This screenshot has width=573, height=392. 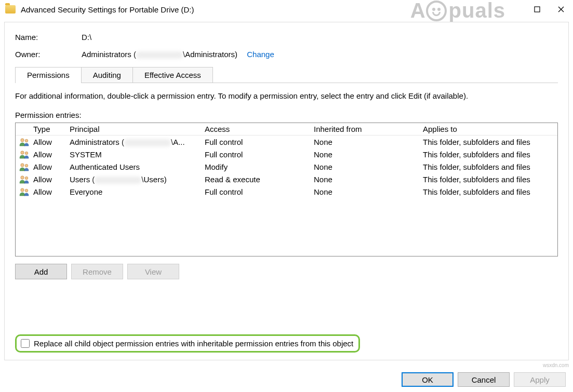 What do you see at coordinates (287, 192) in the screenshot?
I see `table-row: AllowEveryoneFull controlNoneThis folder…` at bounding box center [287, 192].